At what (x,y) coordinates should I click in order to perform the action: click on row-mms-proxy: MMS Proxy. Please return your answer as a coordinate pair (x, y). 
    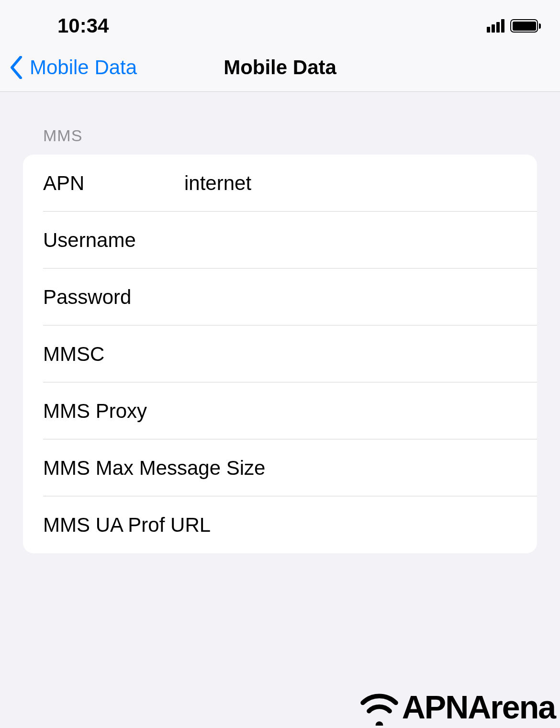
    Looking at the image, I should click on (280, 411).